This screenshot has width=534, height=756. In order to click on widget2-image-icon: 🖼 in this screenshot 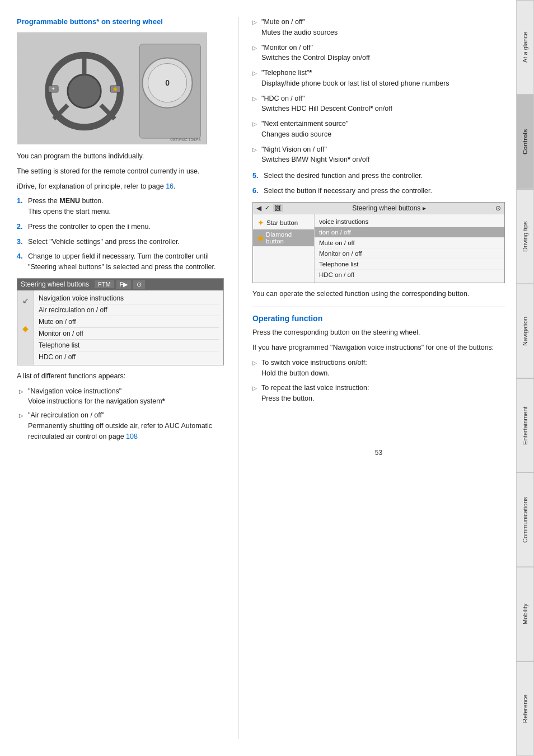, I will do `click(278, 208)`.